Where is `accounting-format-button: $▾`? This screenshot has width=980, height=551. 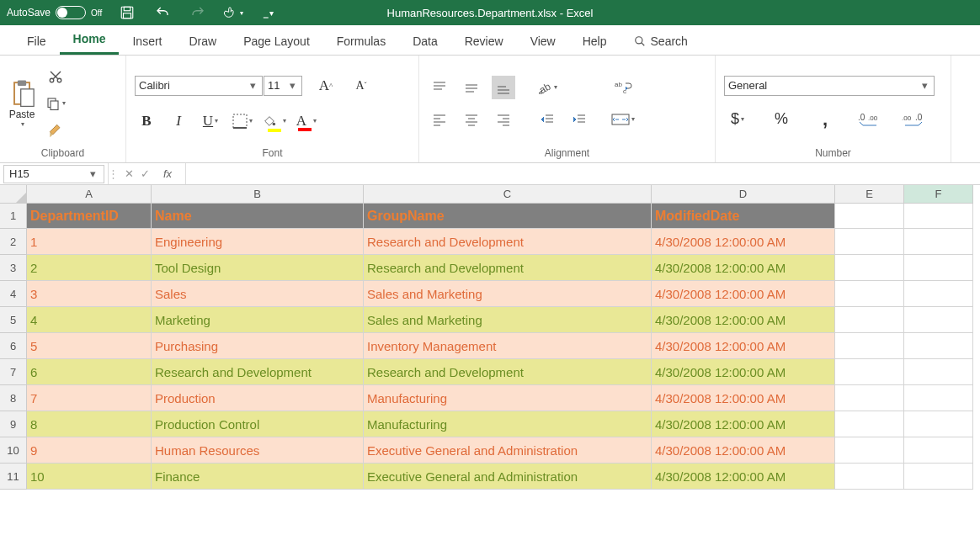 accounting-format-button: $▾ is located at coordinates (738, 119).